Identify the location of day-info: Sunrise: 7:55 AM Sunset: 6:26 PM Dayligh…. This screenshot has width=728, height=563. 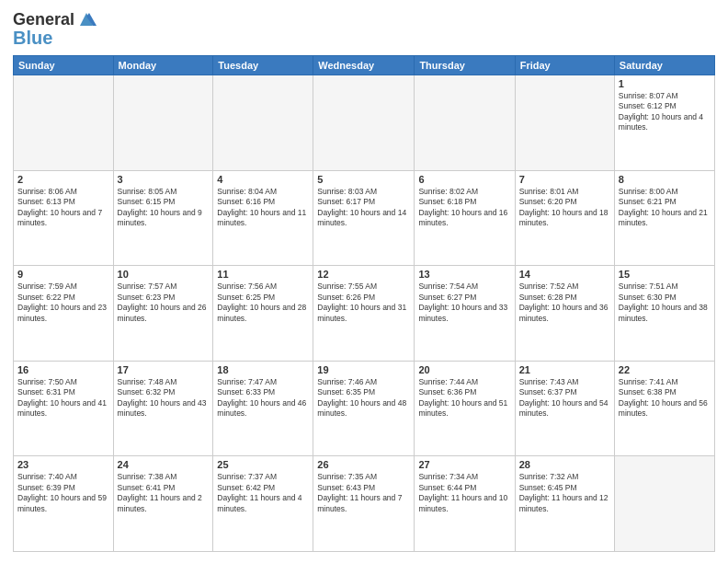
(364, 303).